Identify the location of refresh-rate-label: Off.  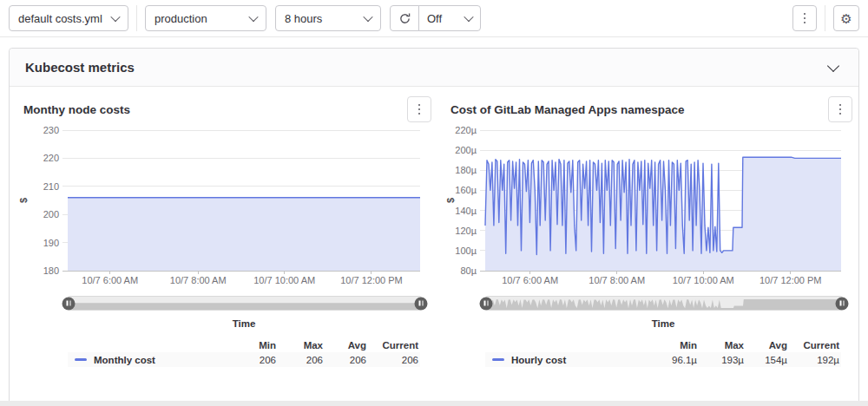
(434, 19).